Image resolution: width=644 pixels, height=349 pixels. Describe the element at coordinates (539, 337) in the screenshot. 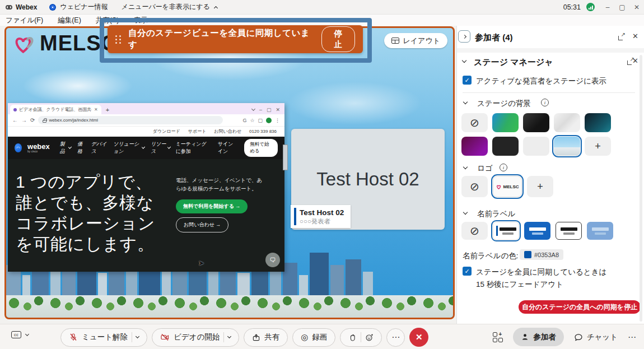

I see `participants-panel-button: 参加者` at that location.